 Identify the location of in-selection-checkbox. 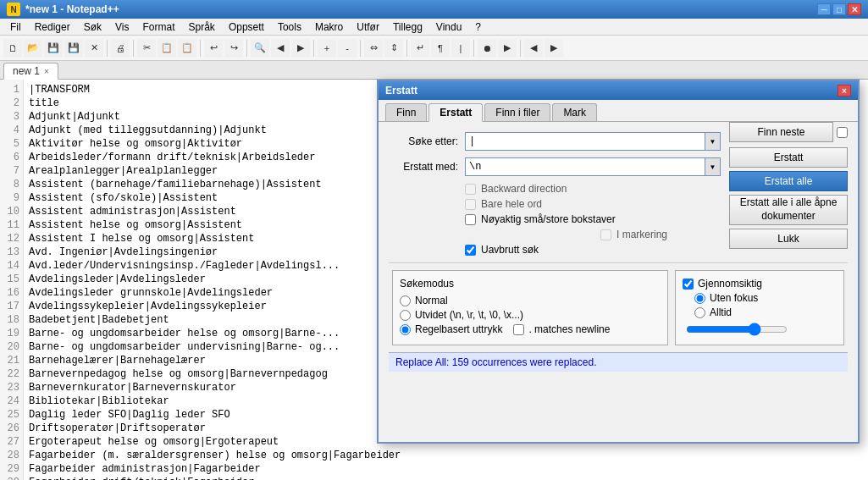
(606, 235).